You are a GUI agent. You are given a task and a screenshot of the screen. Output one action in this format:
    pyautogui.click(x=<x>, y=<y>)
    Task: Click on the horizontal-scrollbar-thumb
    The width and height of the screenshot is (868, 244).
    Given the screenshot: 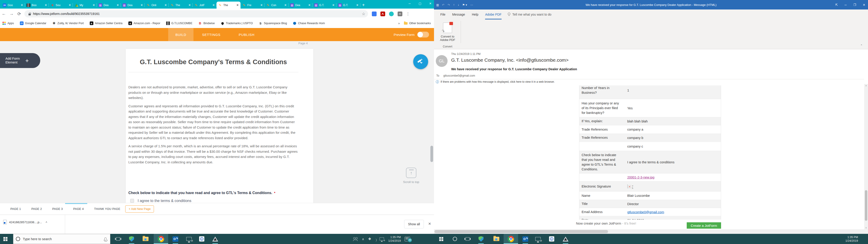 What is the action you would take?
    pyautogui.click(x=521, y=232)
    